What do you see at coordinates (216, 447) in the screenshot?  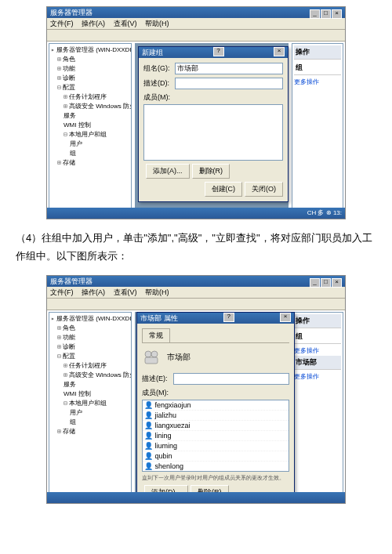 I see `member-item: 👤 liuming` at bounding box center [216, 447].